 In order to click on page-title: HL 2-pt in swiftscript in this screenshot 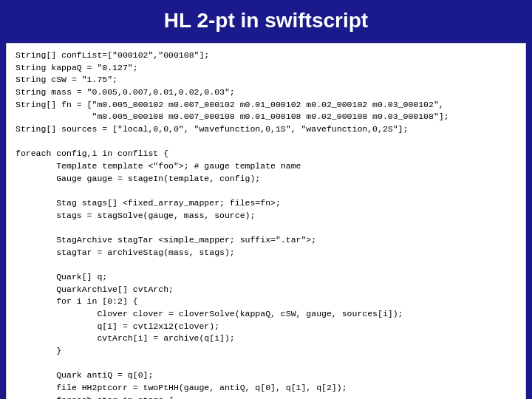, I will do `click(266, 21)`.